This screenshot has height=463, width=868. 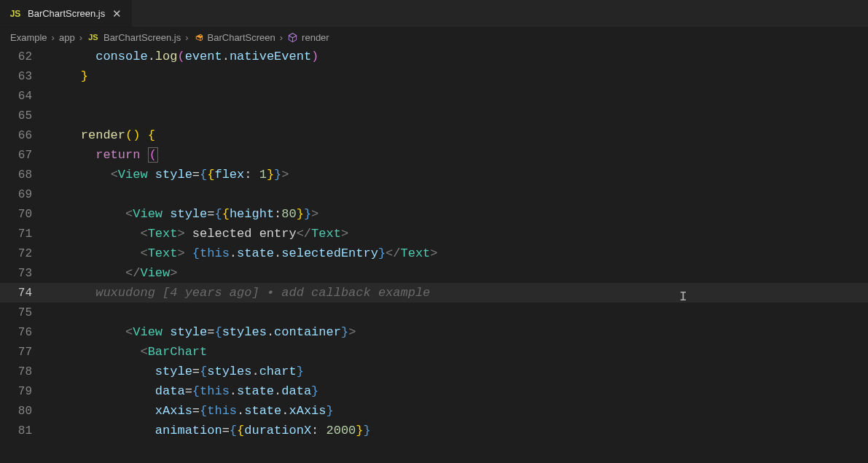 What do you see at coordinates (434, 332) in the screenshot?
I see `code-line: 76 <View style={styles.container}>` at bounding box center [434, 332].